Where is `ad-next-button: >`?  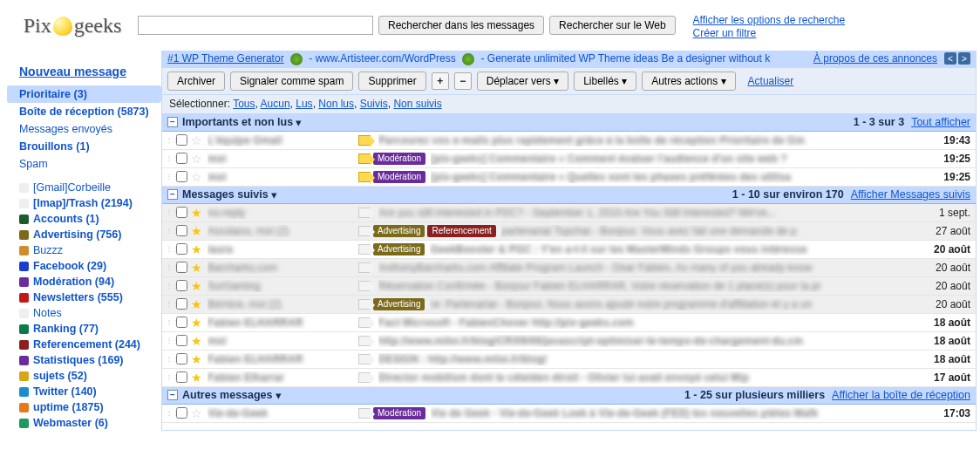
ad-next-button: > is located at coordinates (964, 58).